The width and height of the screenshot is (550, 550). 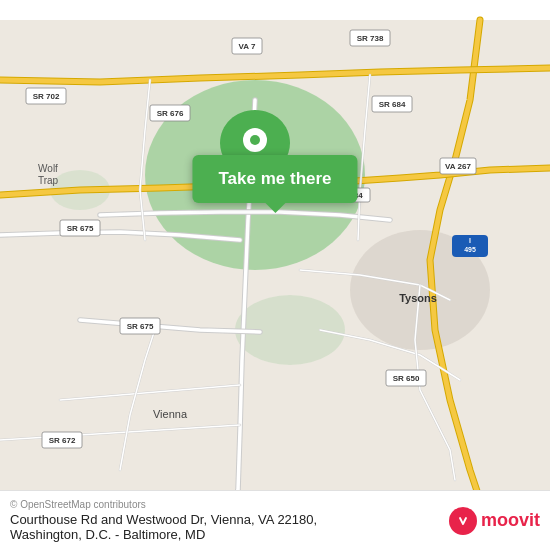 What do you see at coordinates (392, 104) in the screenshot?
I see `svg-text: SR 684` at bounding box center [392, 104].